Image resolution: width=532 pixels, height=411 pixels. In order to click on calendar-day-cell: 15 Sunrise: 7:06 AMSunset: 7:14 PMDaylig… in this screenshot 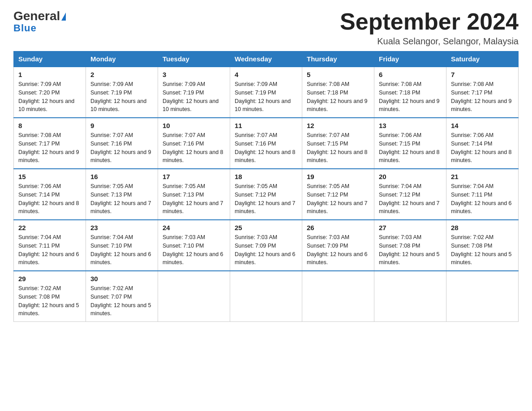, I will do `click(50, 194)`.